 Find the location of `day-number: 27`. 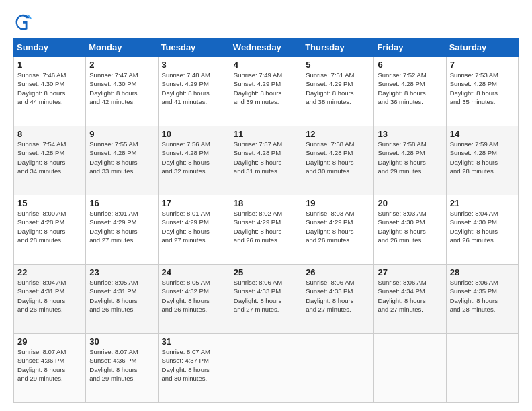

day-number: 27 is located at coordinates (410, 273).